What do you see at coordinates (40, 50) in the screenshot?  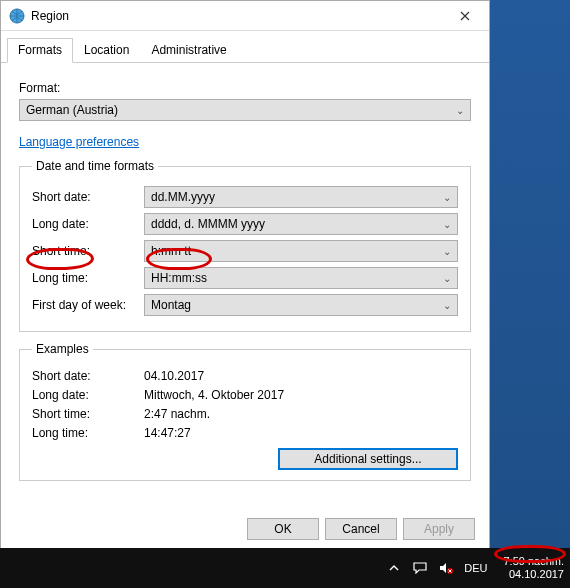 I see `tab-formats: Formats` at bounding box center [40, 50].